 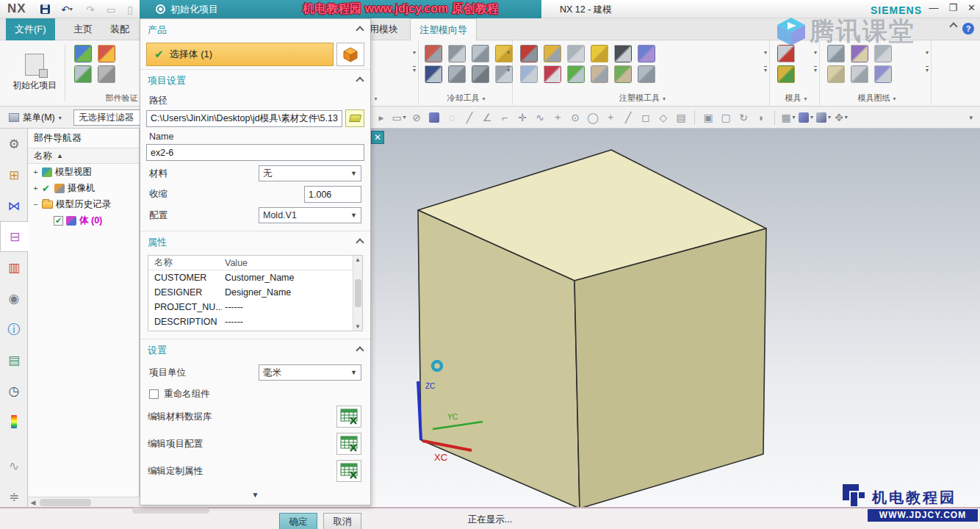 I want to click on channel-fitting-icon, so click(x=480, y=54).